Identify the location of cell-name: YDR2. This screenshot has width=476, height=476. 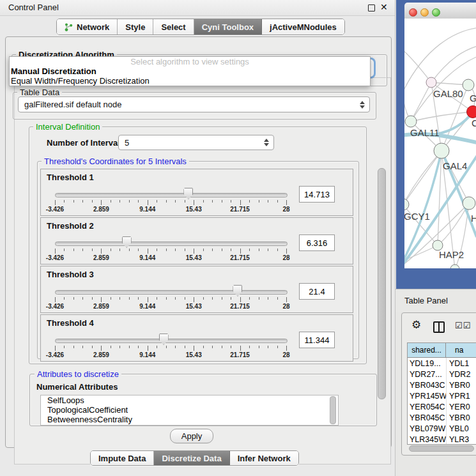
(461, 374).